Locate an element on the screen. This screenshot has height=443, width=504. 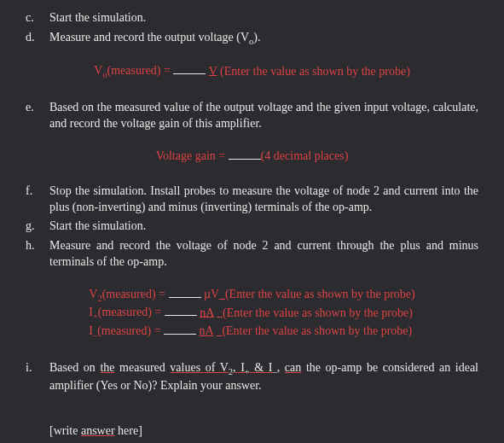
marker-d: d. is located at coordinates (38, 39).